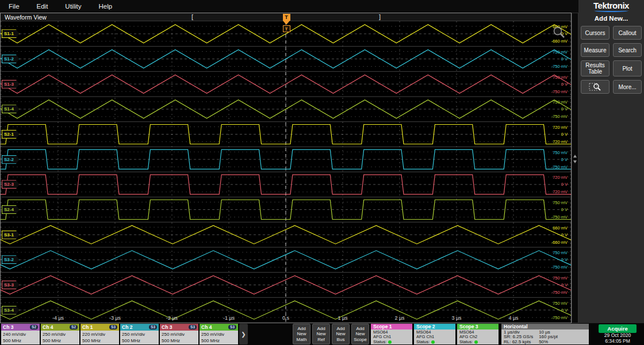 The width and height of the screenshot is (644, 345). I want to click on channel-badge-s3-4: S3-4, so click(10, 310).